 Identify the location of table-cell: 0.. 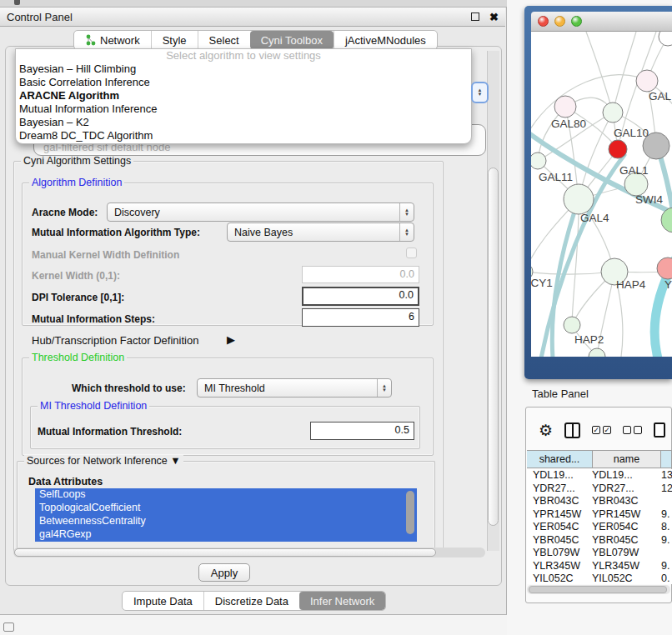
(667, 578).